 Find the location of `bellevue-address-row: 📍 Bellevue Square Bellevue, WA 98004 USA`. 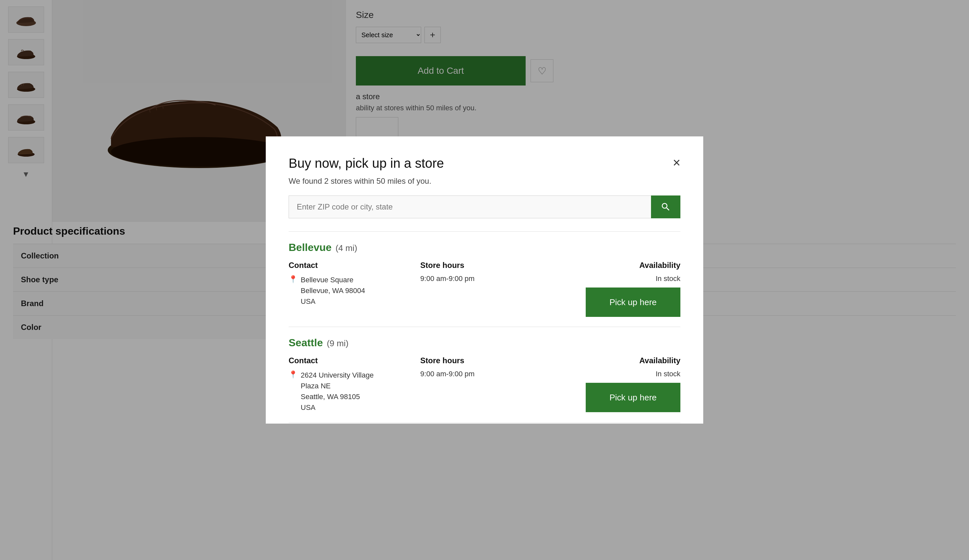

bellevue-address-row: 📍 Bellevue Square Bellevue, WA 98004 USA is located at coordinates (353, 291).